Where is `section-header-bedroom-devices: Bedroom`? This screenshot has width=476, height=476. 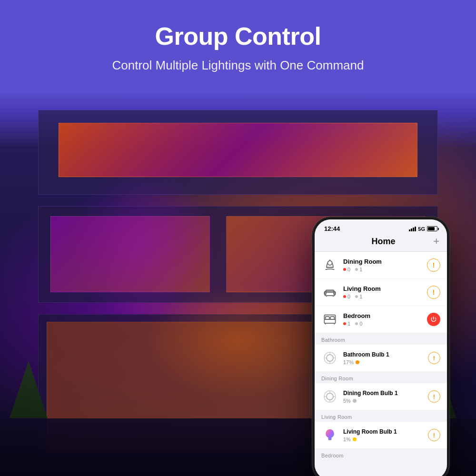 section-header-bedroom-devices: Bedroom is located at coordinates (381, 455).